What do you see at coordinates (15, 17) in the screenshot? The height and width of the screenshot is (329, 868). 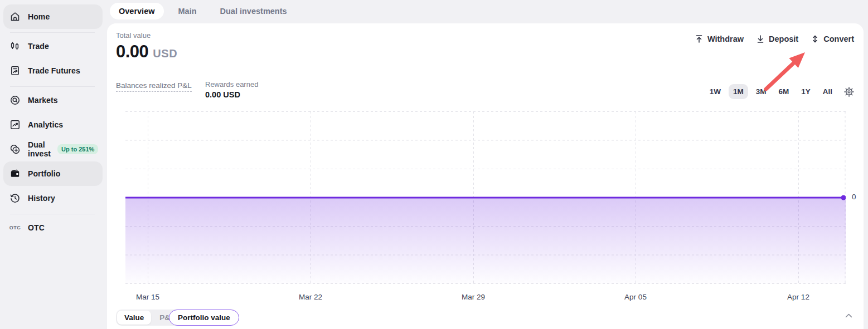 I see `home-icon` at bounding box center [15, 17].